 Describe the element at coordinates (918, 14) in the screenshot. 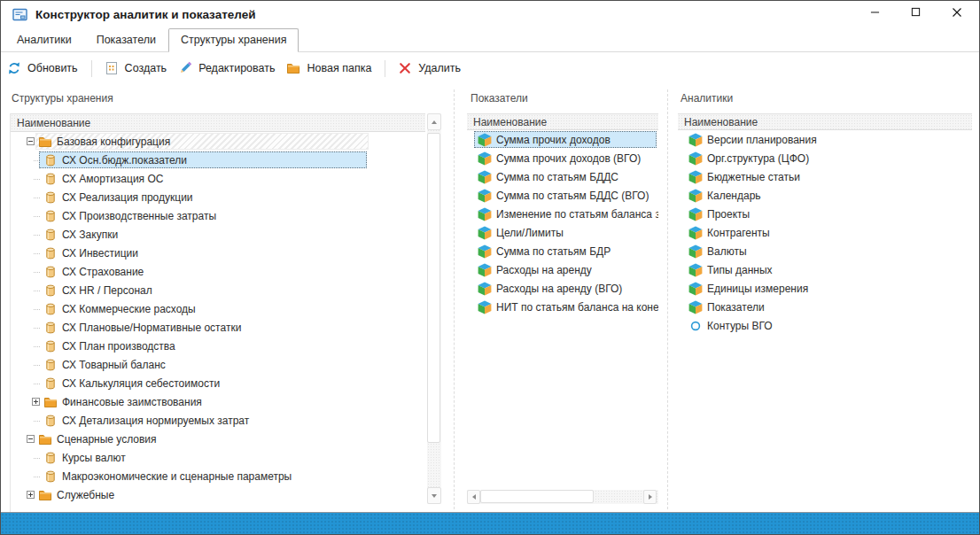

I see `maximize-icon` at that location.